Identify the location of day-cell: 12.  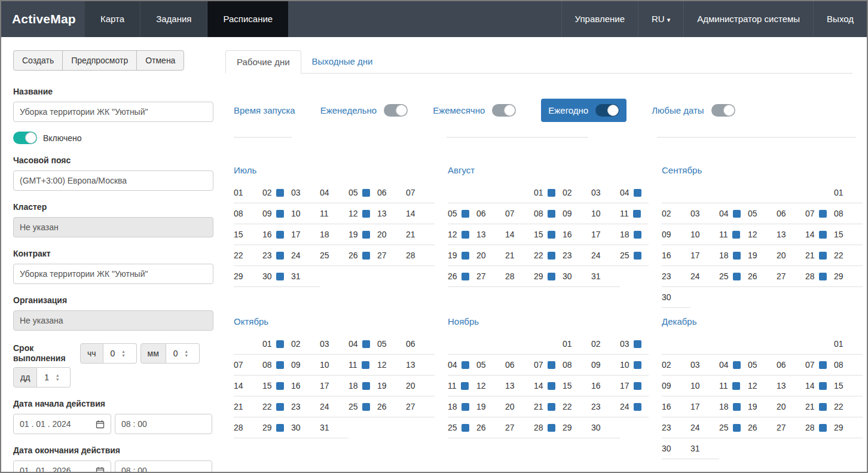
(392, 365).